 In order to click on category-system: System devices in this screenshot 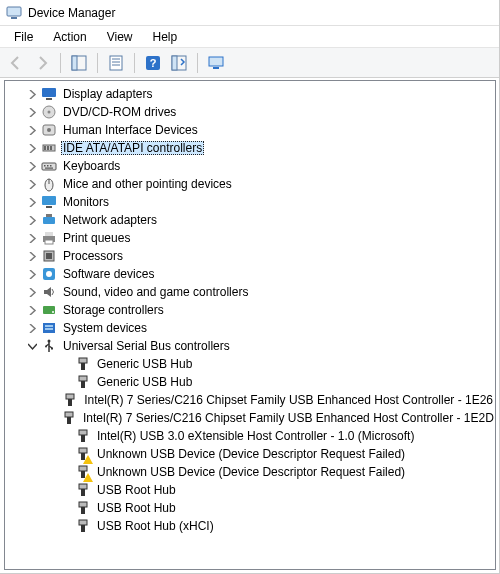, I will do `click(260, 328)`.